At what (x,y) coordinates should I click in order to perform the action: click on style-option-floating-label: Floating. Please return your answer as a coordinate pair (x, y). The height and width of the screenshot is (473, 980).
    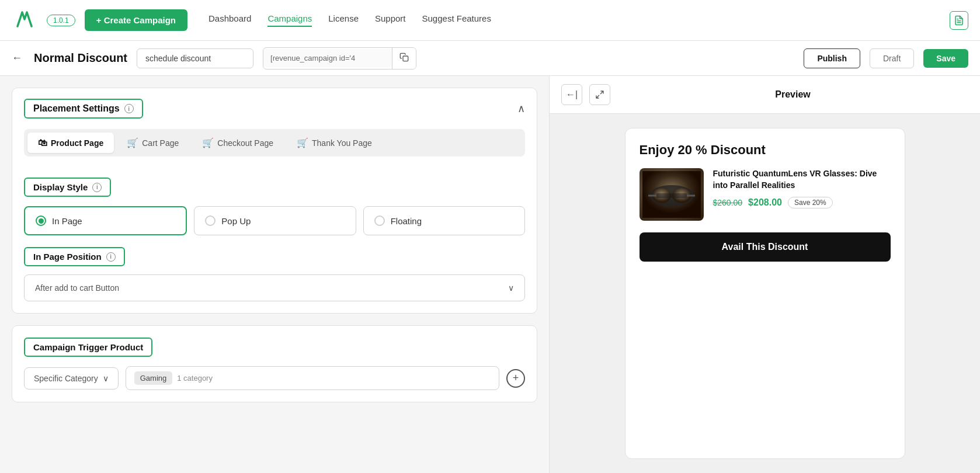
    Looking at the image, I should click on (406, 221).